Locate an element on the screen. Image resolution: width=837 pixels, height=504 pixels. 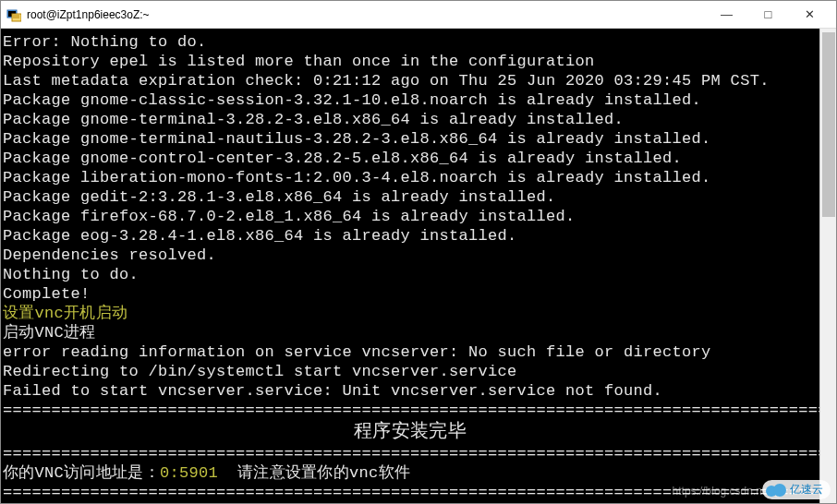
terminal-line: Failed to start vncserver.service: Unit … is located at coordinates (410, 391).